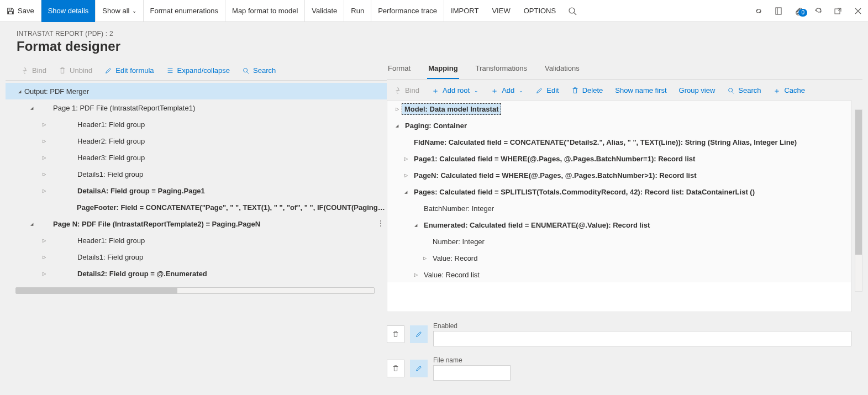 Image resolution: width=868 pixels, height=395 pixels. What do you see at coordinates (196, 224) in the screenshot?
I see `tree-row: Page N: PDF File (IntrastatReportTemplat…` at bounding box center [196, 224].